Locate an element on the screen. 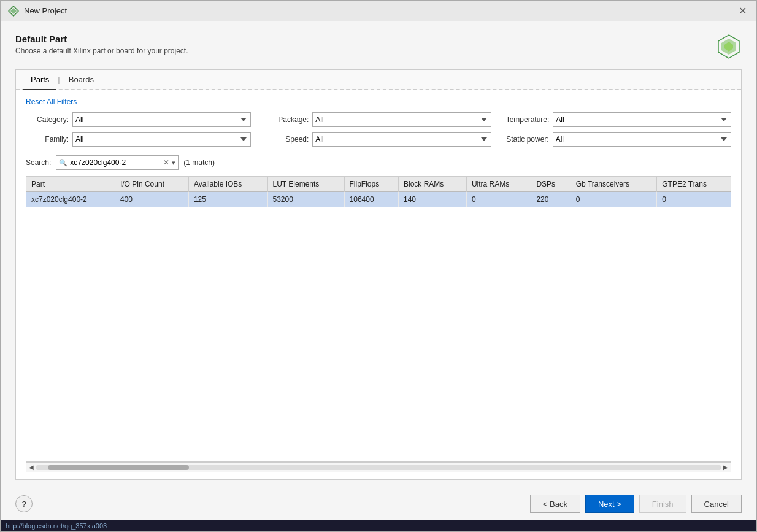 Image resolution: width=757 pixels, height=532 pixels. col-flipflops: FlipFlops is located at coordinates (371, 184).